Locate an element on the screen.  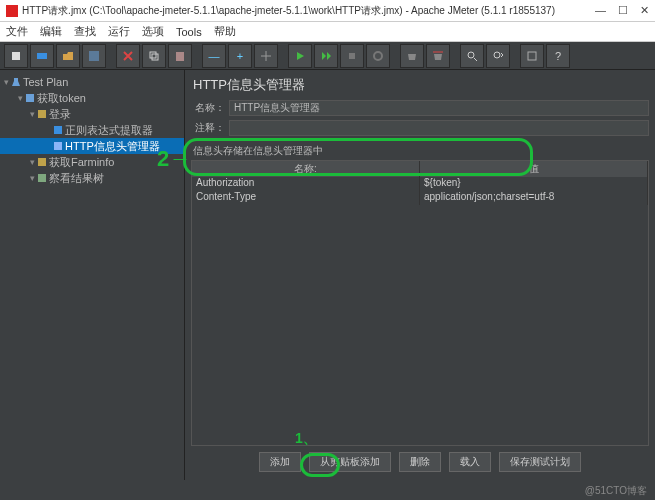
panel-title: HTTP信息头管理器 is located at coordinates (420, 85).